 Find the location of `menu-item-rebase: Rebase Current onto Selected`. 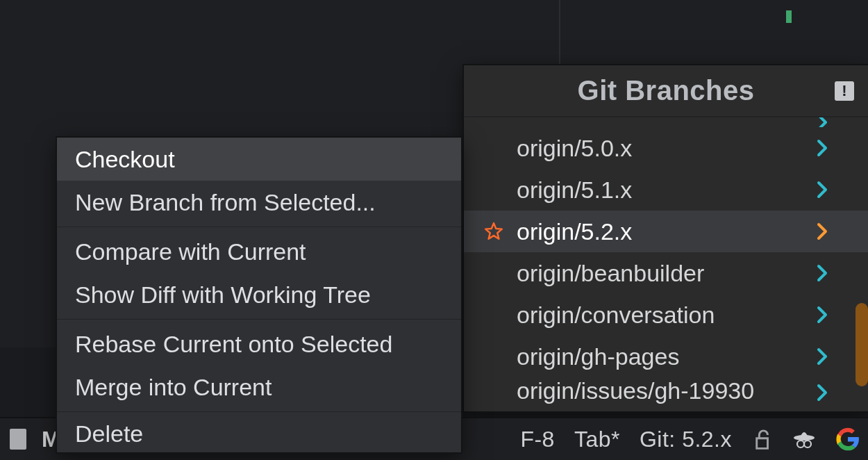

menu-item-rebase: Rebase Current onto Selected is located at coordinates (259, 344).